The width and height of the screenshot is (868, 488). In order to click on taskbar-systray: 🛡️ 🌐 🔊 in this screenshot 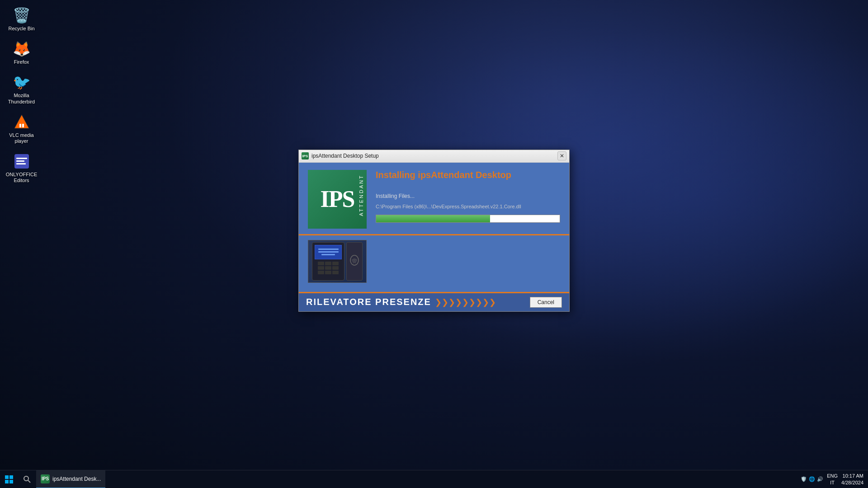, I will do `click(812, 479)`.